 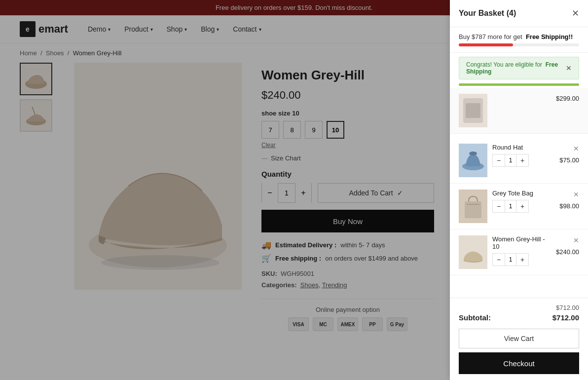 I want to click on cart-item-shoe-qty: − 1 +, so click(x=511, y=260).